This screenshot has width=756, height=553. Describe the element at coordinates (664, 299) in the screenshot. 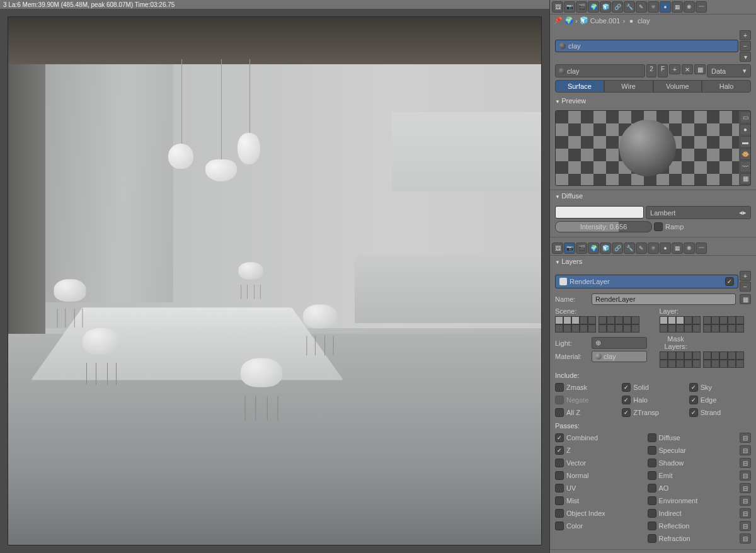

I see `layer-name-input` at that location.